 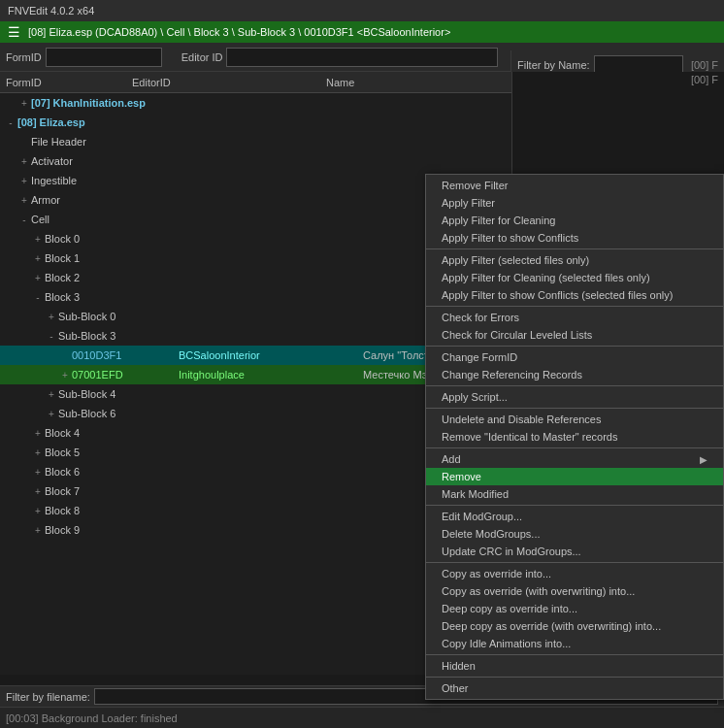 I want to click on context-menu-item-label: Deep copy as override into..., so click(x=510, y=609).